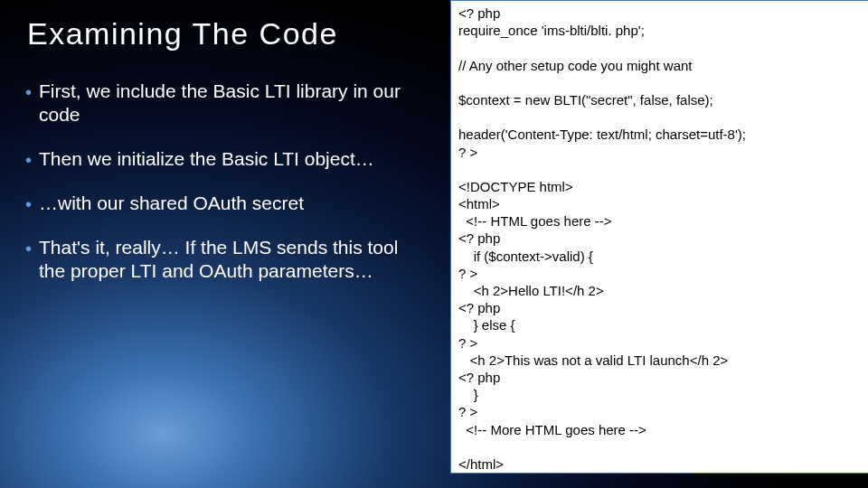 This screenshot has height=488, width=868. Describe the element at coordinates (183, 34) in the screenshot. I see `slide-title: Examining The Code` at that location.